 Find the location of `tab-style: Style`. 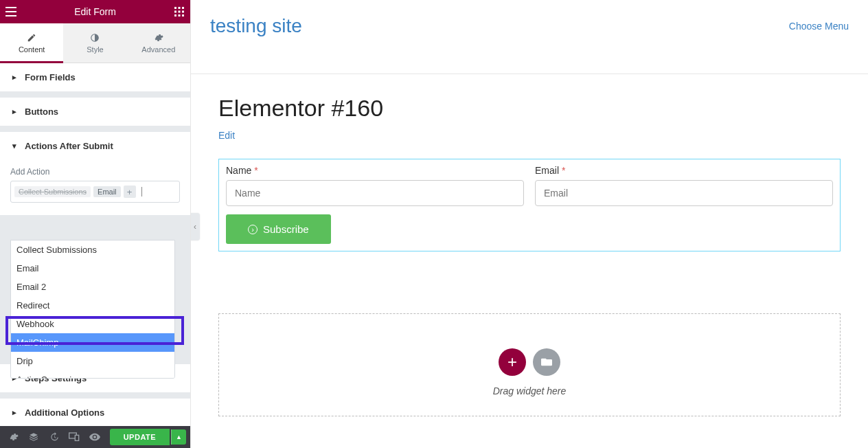

tab-style: Style is located at coordinates (95, 43).